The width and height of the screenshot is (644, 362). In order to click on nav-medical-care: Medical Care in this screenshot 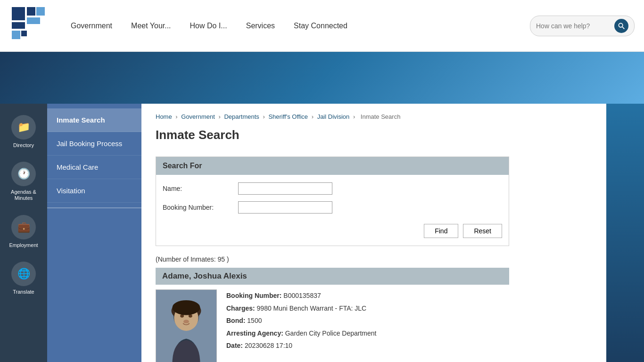, I will do `click(94, 167)`.